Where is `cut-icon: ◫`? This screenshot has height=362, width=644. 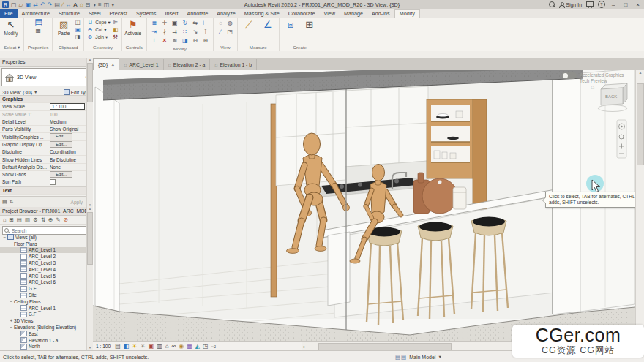 cut-icon: ◫ is located at coordinates (78, 22).